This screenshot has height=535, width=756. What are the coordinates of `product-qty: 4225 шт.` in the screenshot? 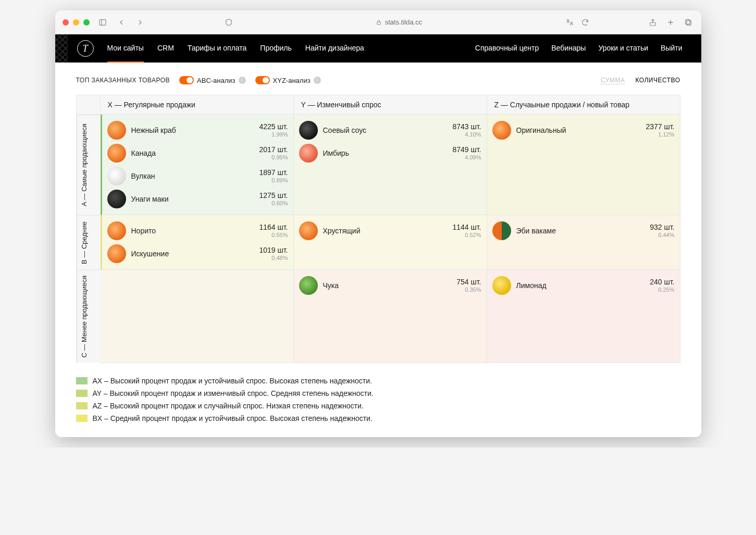 It's located at (273, 127).